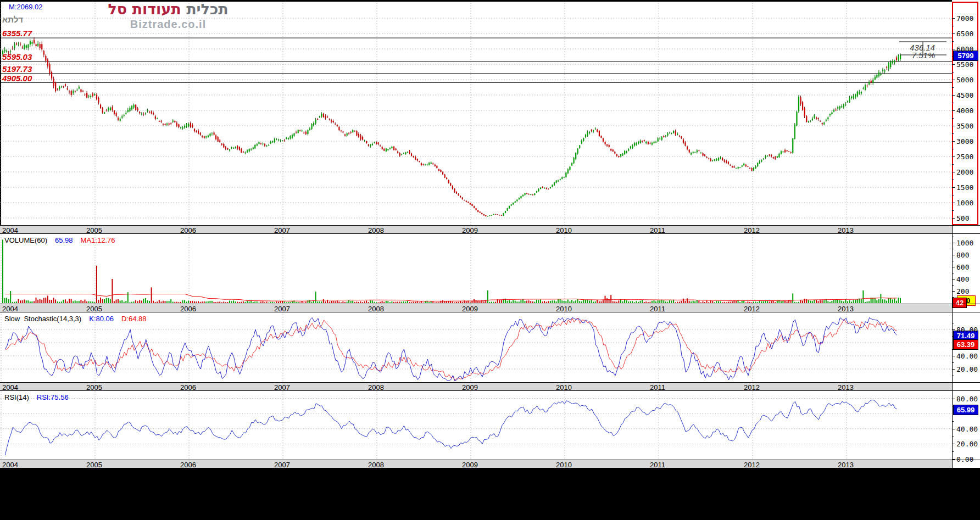 The width and height of the screenshot is (980, 520). Describe the element at coordinates (168, 15) in the screenshot. I see `brand-logo: תכלית תעודות סל Biztrade.co.il` at that location.